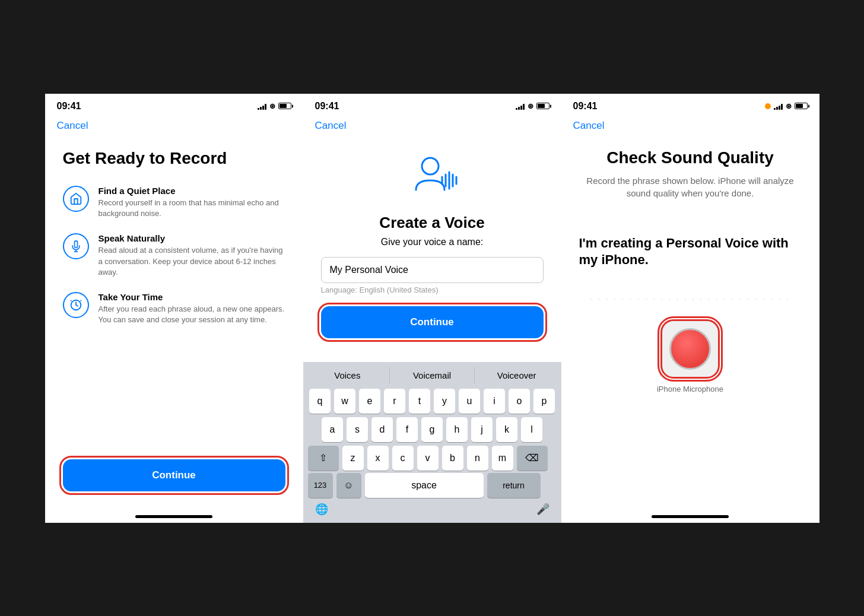  I want to click on feature-quiet-desc: Record yourself in a room that has minim…, so click(192, 208).